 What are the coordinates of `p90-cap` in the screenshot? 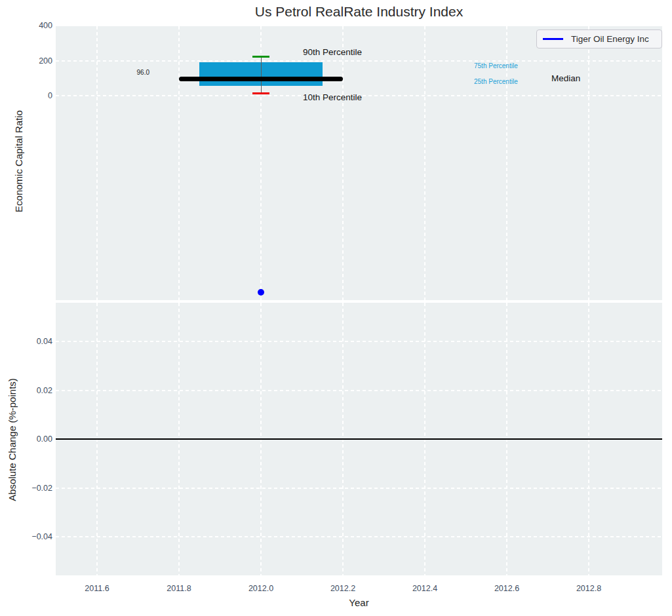 It's located at (261, 56).